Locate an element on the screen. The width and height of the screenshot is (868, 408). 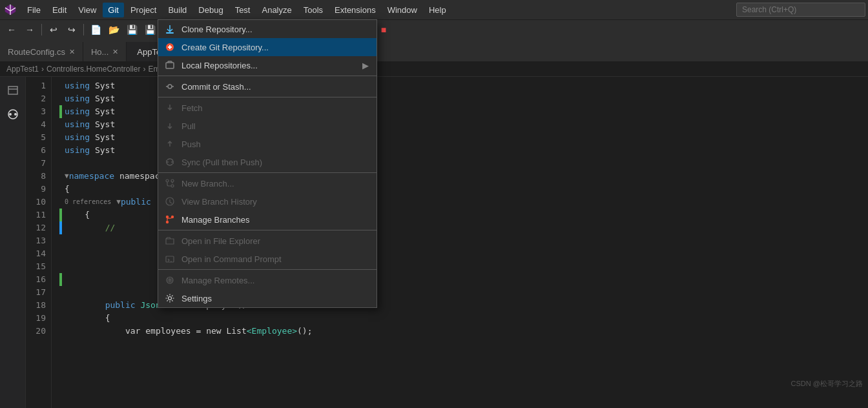
tab-home: Ho... ✕ is located at coordinates (105, 52).